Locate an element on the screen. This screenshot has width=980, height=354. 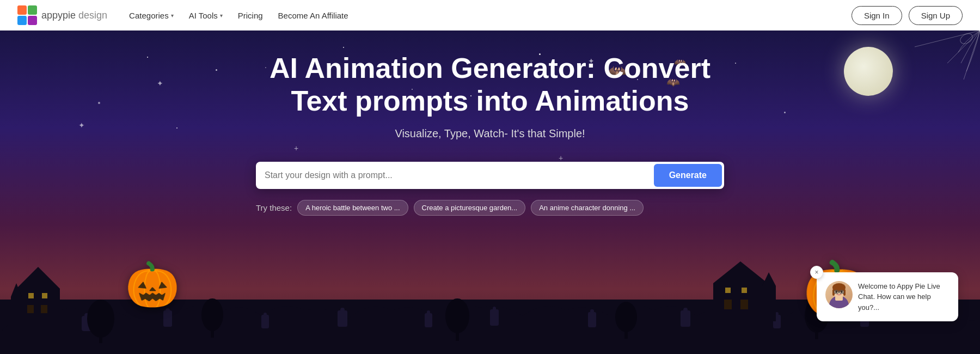
pumpkin-left: 🎃 is located at coordinates (152, 285).